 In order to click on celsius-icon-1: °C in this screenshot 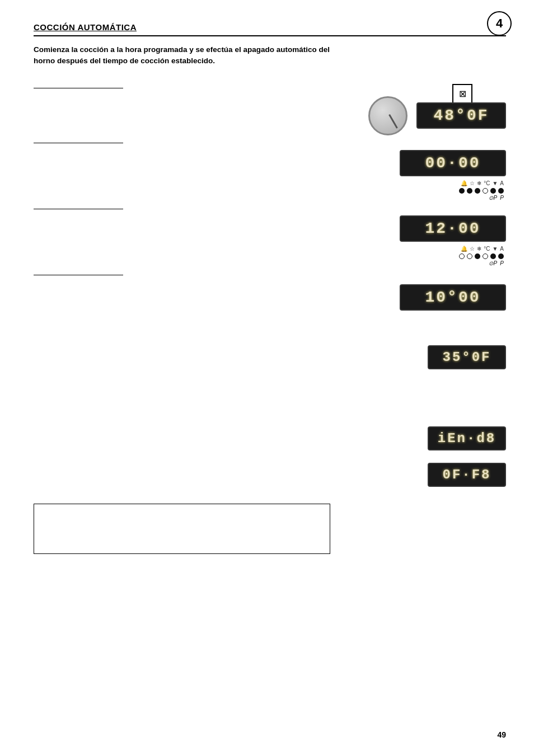, I will do `click(487, 184)`.